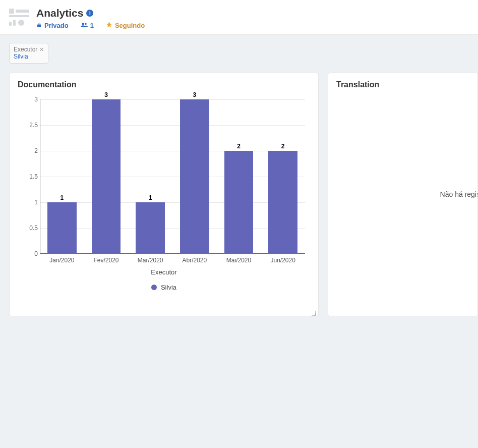  I want to click on y-tick-label: 0.5, so click(28, 228).